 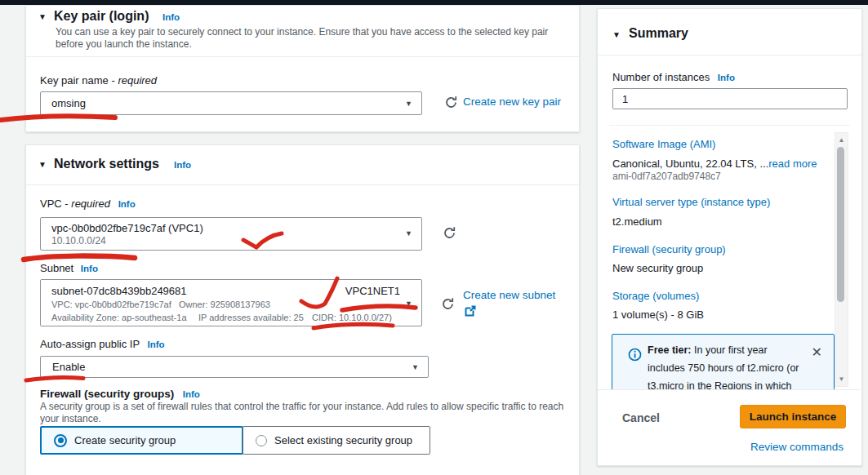 I want to click on external-link-icon, so click(x=470, y=313).